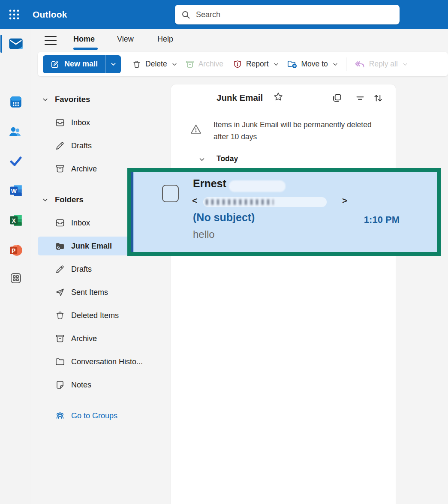 The height and width of the screenshot is (504, 448). Describe the element at coordinates (60, 292) in the screenshot. I see `send-icon` at that location.